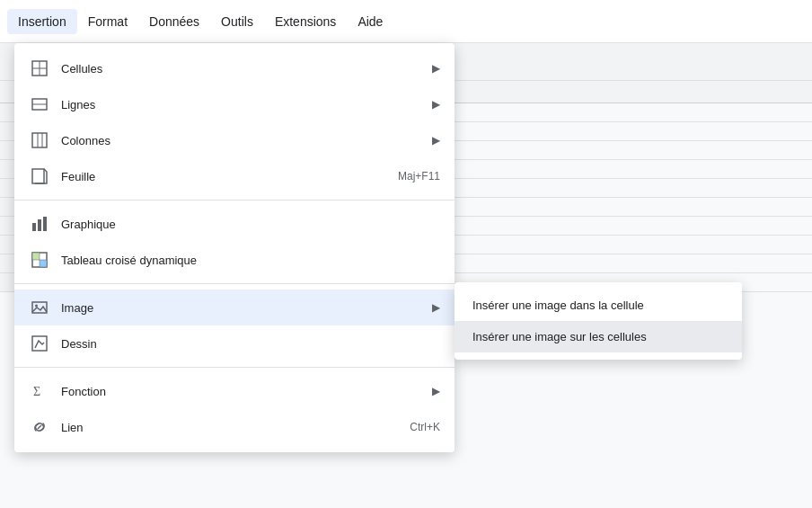  I want to click on menu-item-fonction: Σ Fonction ▶, so click(234, 391).